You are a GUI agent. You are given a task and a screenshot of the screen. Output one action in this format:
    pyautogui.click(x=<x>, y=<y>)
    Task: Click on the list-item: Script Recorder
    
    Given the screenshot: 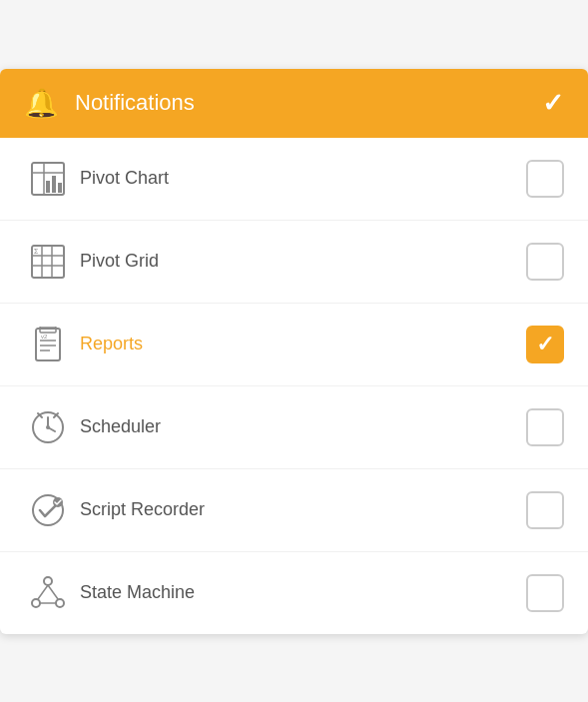 What is the action you would take?
    pyautogui.click(x=294, y=511)
    